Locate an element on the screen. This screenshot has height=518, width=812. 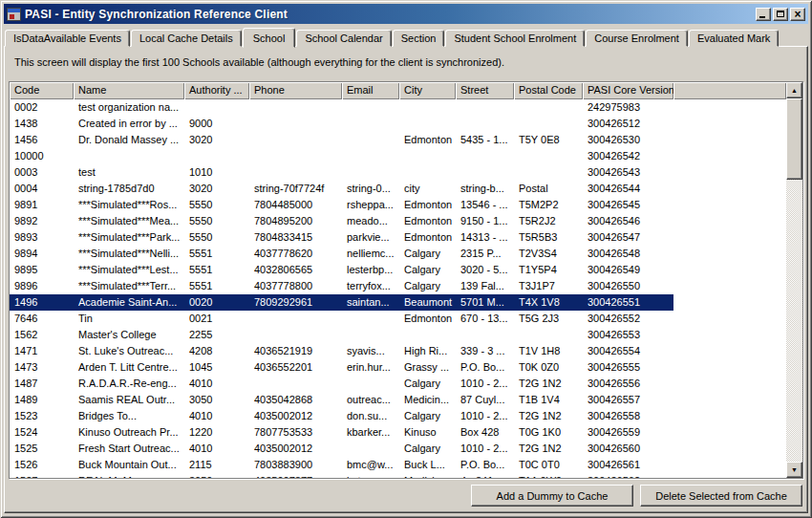
table-cell: 4037778800 is located at coordinates (296, 287).